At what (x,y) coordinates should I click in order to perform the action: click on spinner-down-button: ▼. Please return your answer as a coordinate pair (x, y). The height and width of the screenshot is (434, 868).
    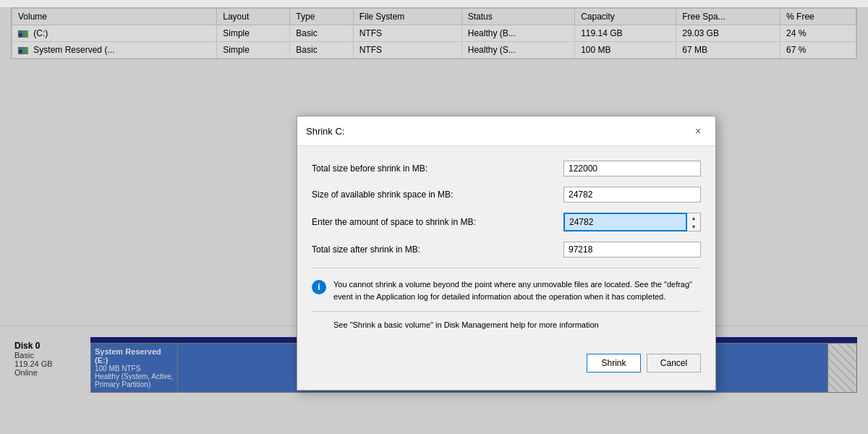
    Looking at the image, I should click on (694, 226).